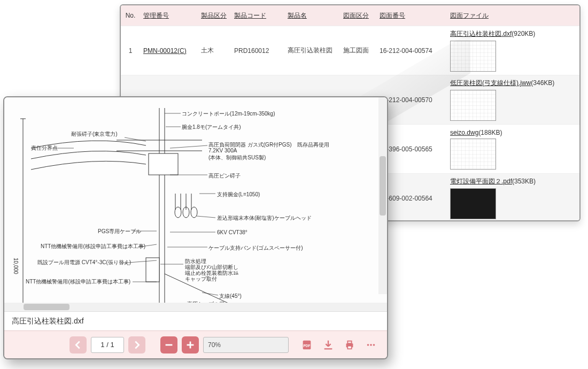 The width and height of the screenshot is (588, 369). I want to click on dwg-label: 高圧ピン碍子, so click(225, 176).